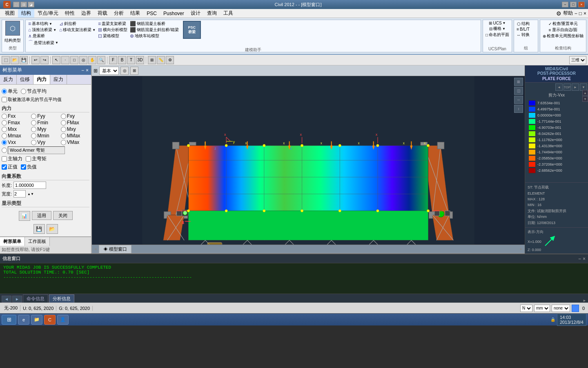 This screenshot has width=588, height=368. What do you see at coordinates (519, 82) in the screenshot?
I see `view-ctrl-btn1: ⊞` at bounding box center [519, 82].